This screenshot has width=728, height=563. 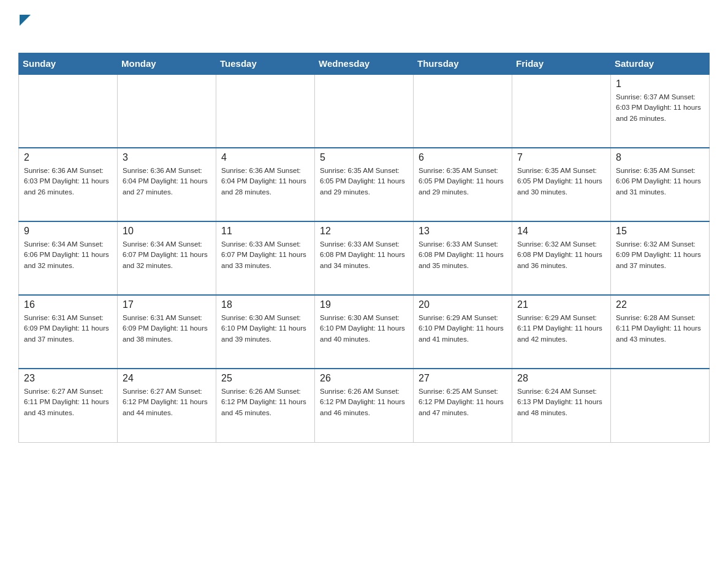 I want to click on weekday-header-saturday: Saturday, so click(x=661, y=64).